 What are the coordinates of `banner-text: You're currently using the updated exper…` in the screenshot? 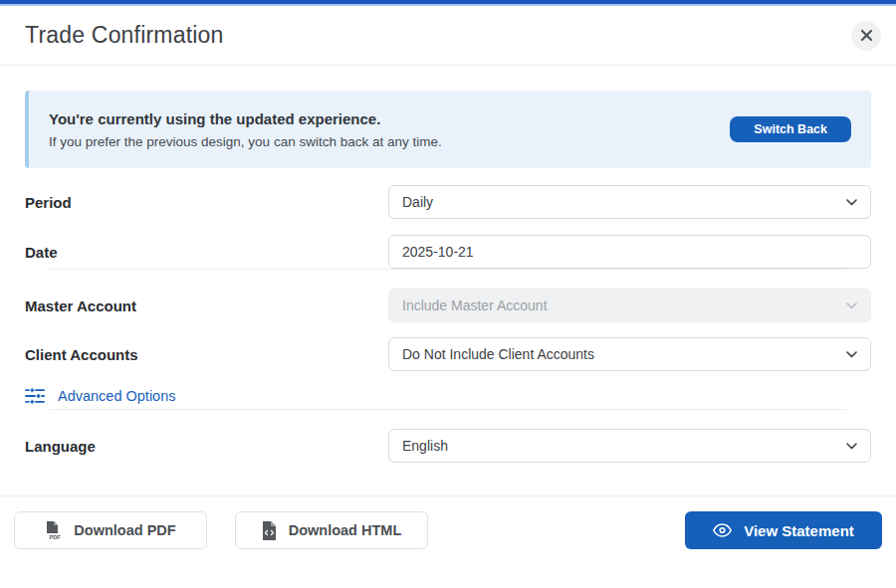 It's located at (245, 129).